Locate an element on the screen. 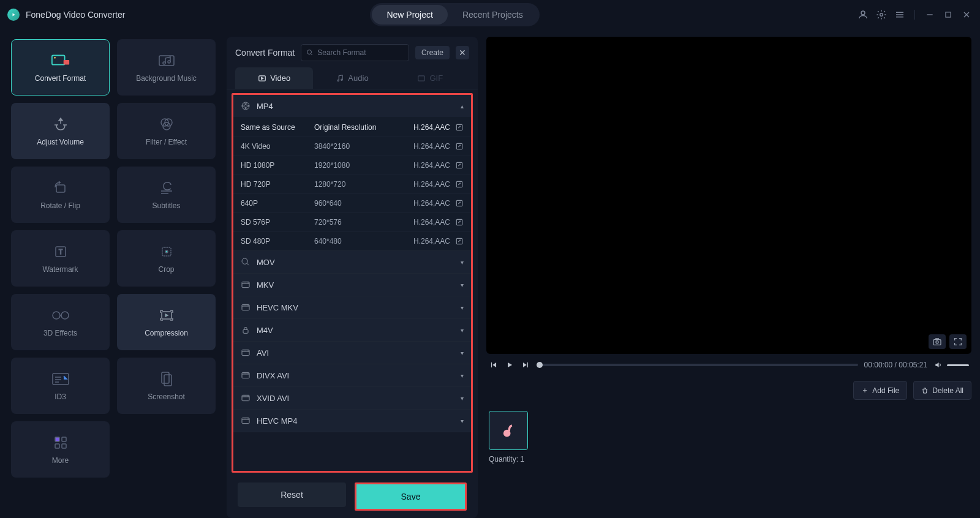  reset-button: Reset is located at coordinates (292, 495).